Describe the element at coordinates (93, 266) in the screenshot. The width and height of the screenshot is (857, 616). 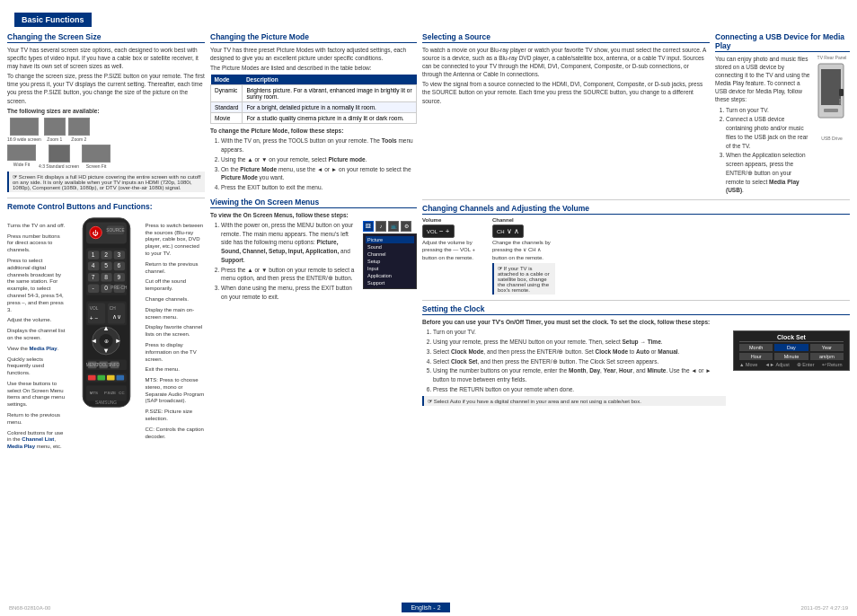
I see `svg-text: 4` at that location.